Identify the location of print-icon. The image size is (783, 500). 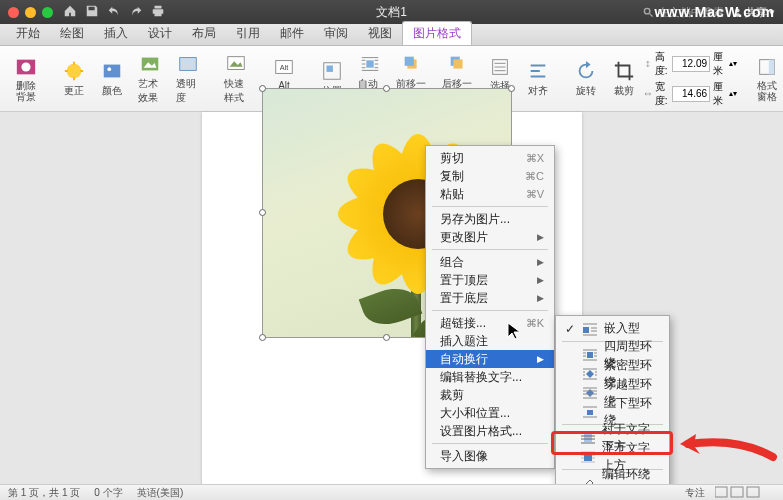
(158, 12).